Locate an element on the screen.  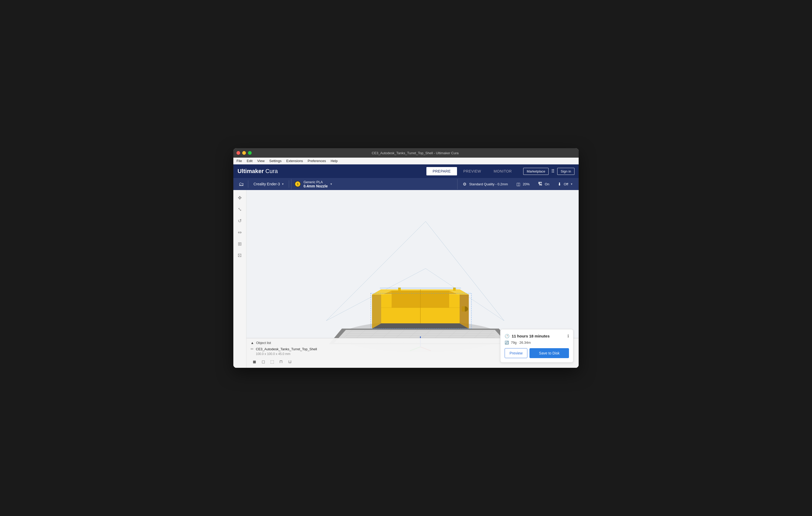
logo-regular: Cura is located at coordinates (271, 171).